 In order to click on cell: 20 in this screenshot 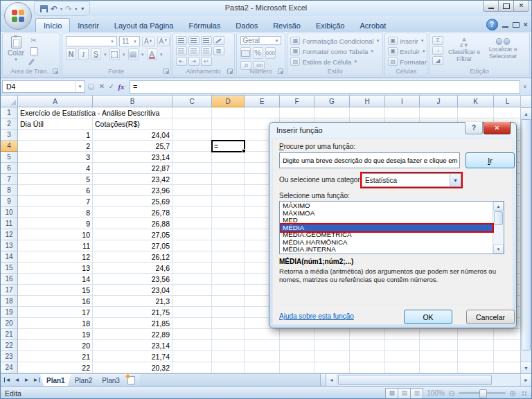, I will do `click(55, 346)`.